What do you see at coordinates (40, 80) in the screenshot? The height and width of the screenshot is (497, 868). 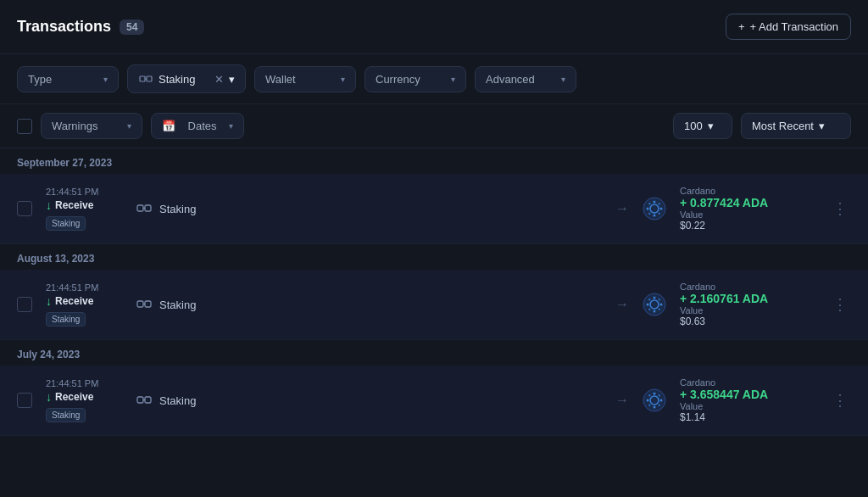 I see `type-filter-label: Type` at bounding box center [40, 80].